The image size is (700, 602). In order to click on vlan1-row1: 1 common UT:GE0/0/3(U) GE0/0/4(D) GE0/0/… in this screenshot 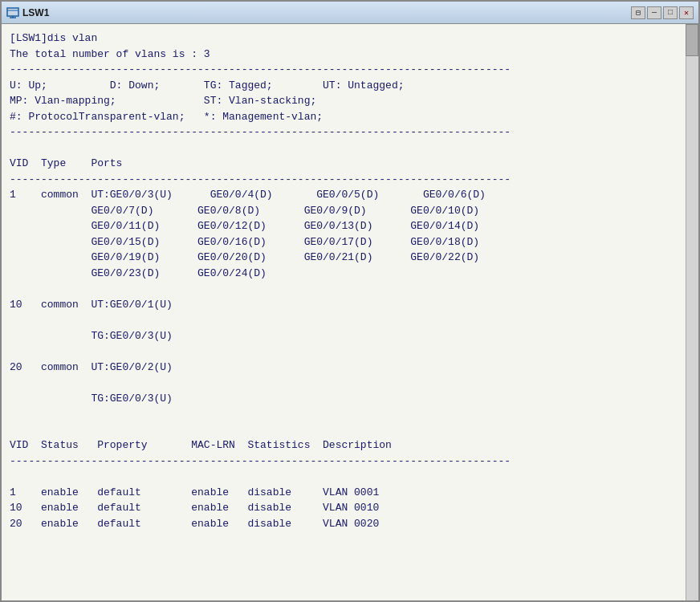, I will do `click(247, 194)`.